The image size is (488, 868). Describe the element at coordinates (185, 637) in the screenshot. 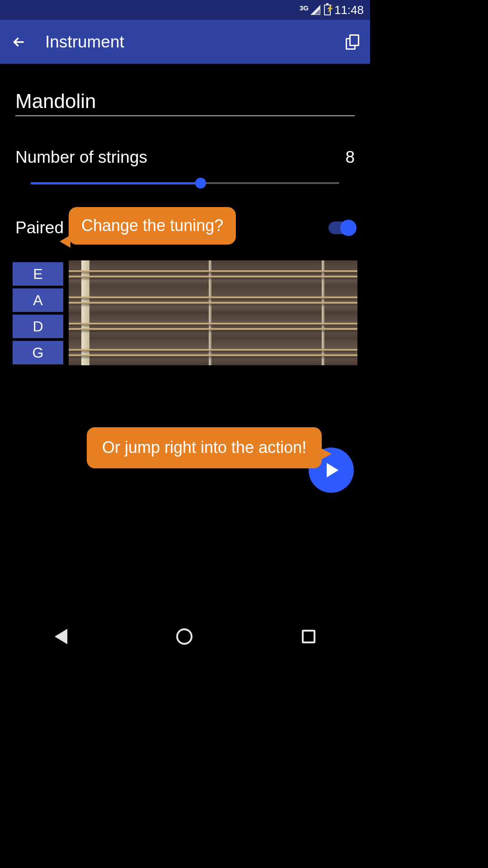

I see `navigation-bar` at that location.